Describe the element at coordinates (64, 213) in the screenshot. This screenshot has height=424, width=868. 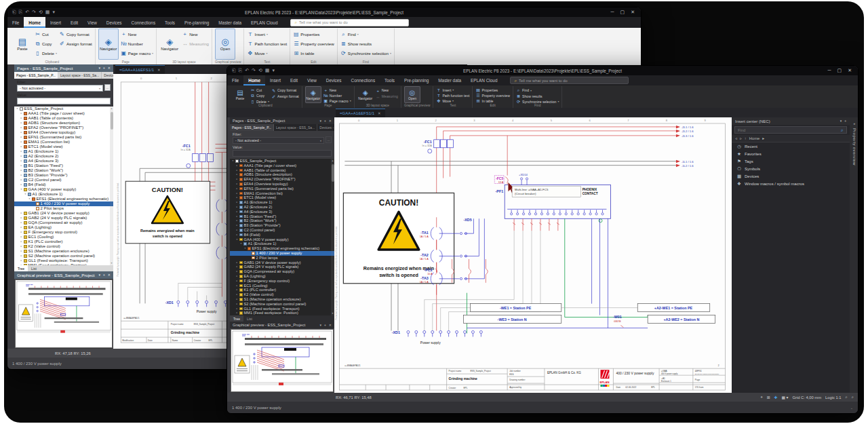
I see `tree-item: ▸GAB1 (24 V device power supply)` at that location.